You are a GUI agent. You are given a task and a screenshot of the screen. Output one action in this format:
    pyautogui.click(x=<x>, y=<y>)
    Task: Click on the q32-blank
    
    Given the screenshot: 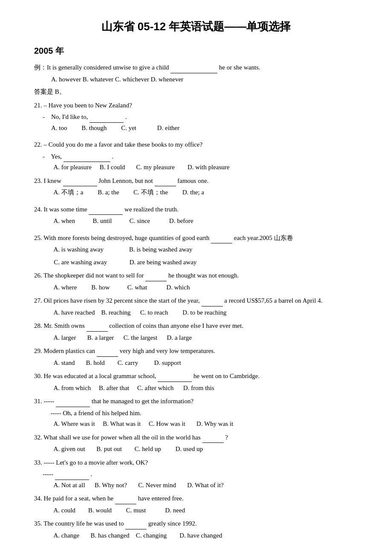 What is the action you would take?
    pyautogui.click(x=213, y=442)
    